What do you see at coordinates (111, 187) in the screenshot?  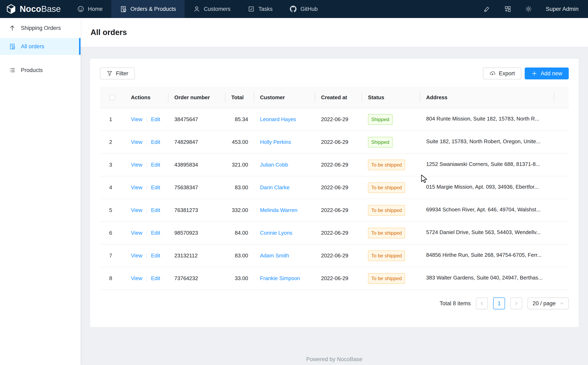 I see `row-index: 4` at bounding box center [111, 187].